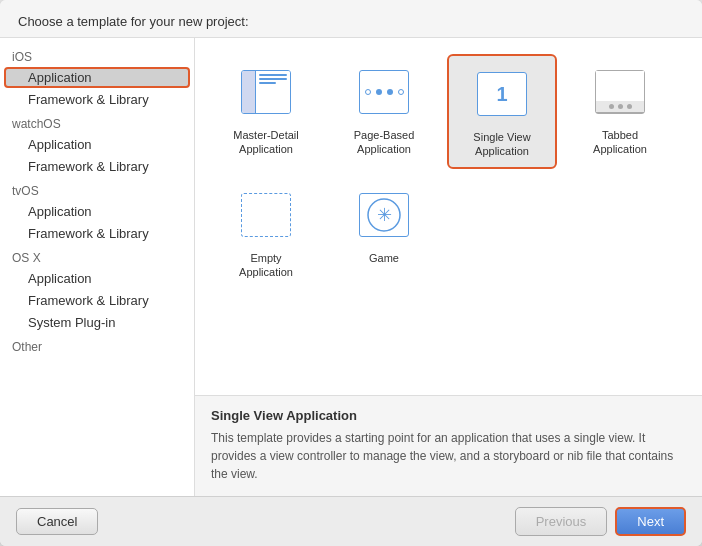 The width and height of the screenshot is (702, 546). Describe the element at coordinates (384, 232) in the screenshot. I see `template-game: ✳ Game` at that location.